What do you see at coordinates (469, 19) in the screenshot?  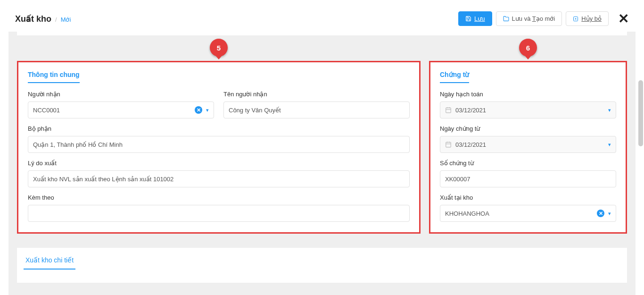 I see `save-icon` at bounding box center [469, 19].